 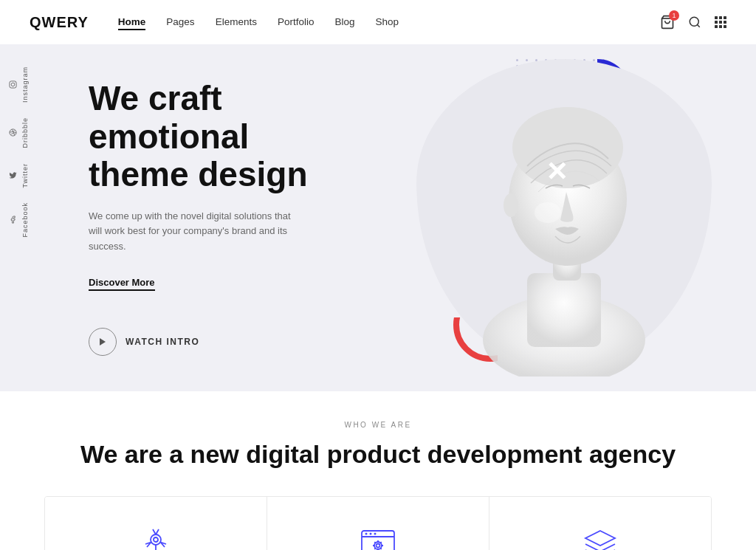 I want to click on grid-menu-icon, so click(x=721, y=22).